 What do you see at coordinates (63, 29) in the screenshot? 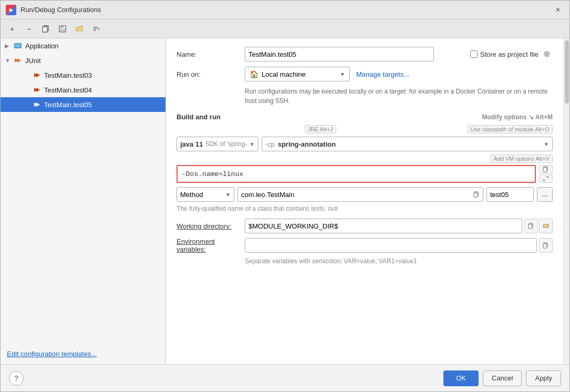
I see `save-button` at bounding box center [63, 29].